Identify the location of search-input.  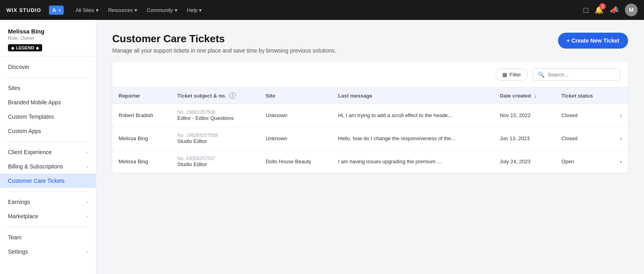
(581, 75).